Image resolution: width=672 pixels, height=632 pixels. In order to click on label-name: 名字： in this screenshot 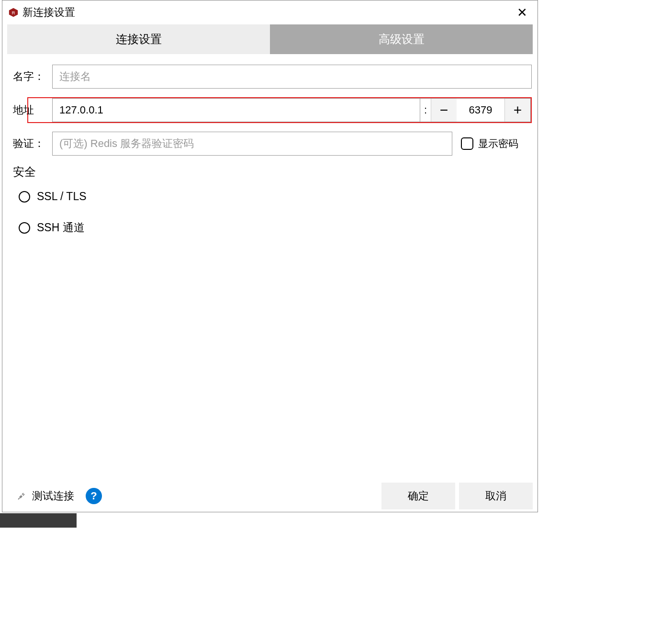, I will do `click(33, 77)`.